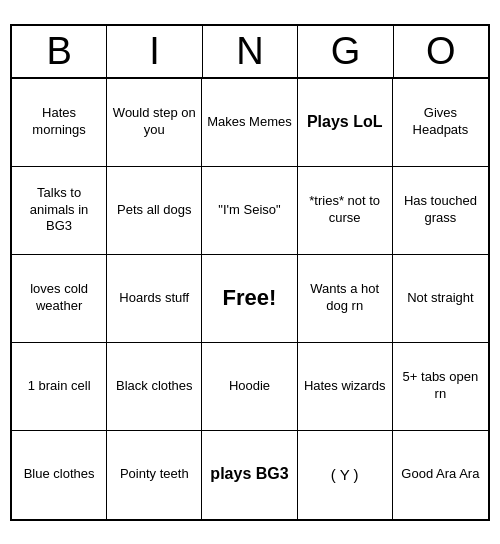 Image resolution: width=500 pixels, height=544 pixels. Describe the element at coordinates (346, 387) in the screenshot. I see `bingo-cell-r4c4: Hates wizards` at that location.